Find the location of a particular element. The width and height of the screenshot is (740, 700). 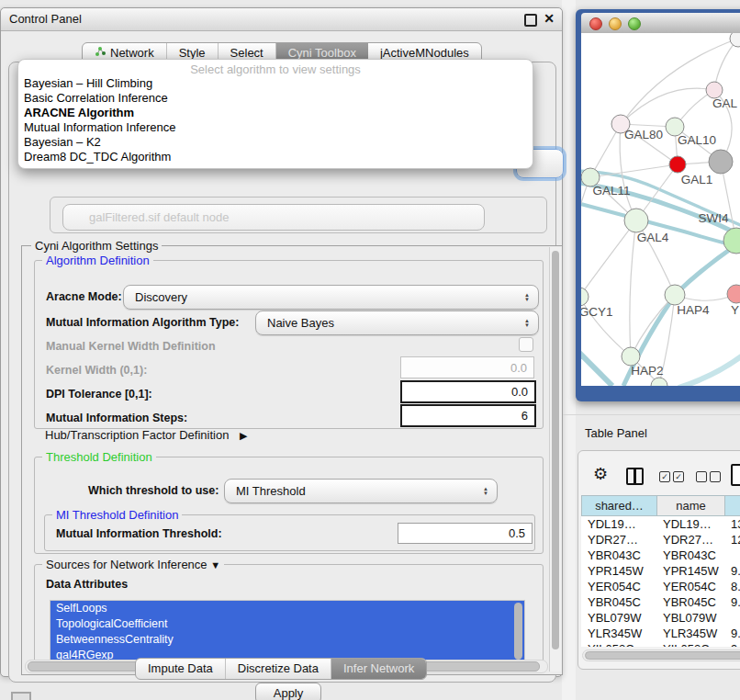

mi-steps-field: 6 is located at coordinates (468, 415).